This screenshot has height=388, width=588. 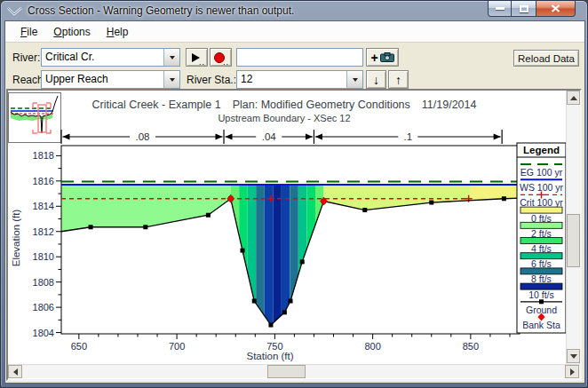 What do you see at coordinates (294, 371) in the screenshot?
I see `horizontal-scrollbar` at bounding box center [294, 371].